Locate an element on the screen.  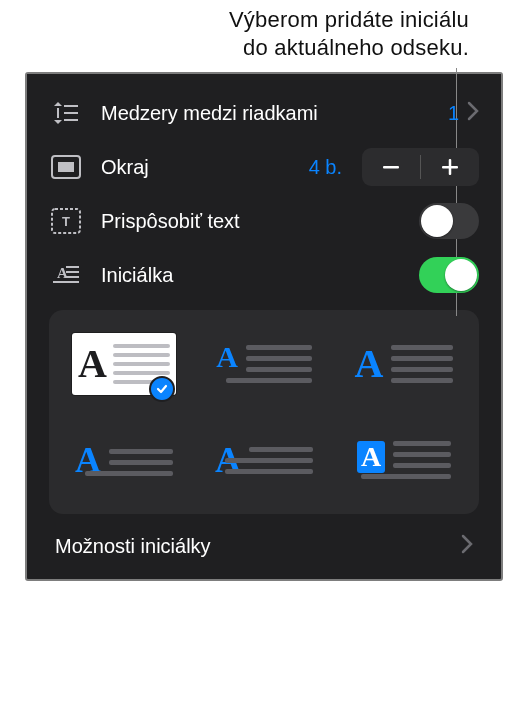
drop-cap-icon: A is located at coordinates (66, 275).